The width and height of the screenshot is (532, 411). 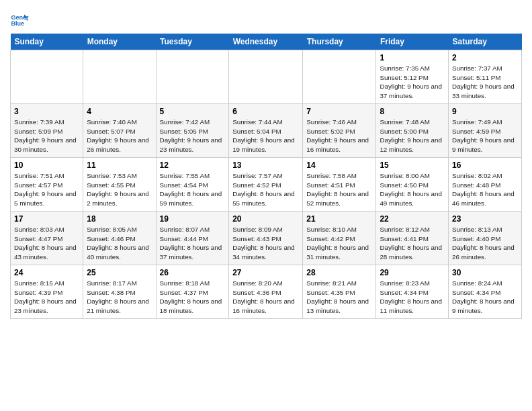 I want to click on day-number: 14, so click(x=339, y=165).